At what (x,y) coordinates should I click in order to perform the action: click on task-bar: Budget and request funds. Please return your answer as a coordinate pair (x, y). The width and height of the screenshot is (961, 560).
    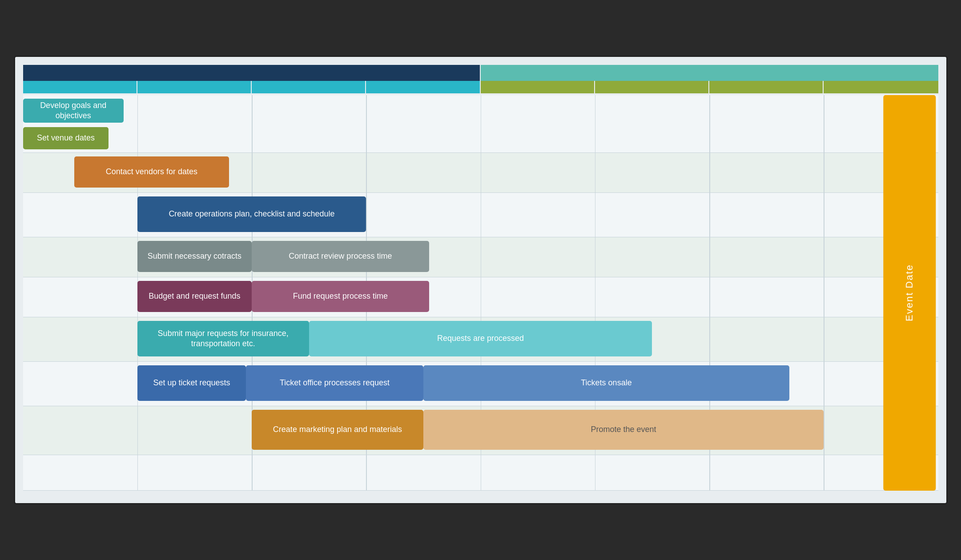
    Looking at the image, I should click on (195, 296).